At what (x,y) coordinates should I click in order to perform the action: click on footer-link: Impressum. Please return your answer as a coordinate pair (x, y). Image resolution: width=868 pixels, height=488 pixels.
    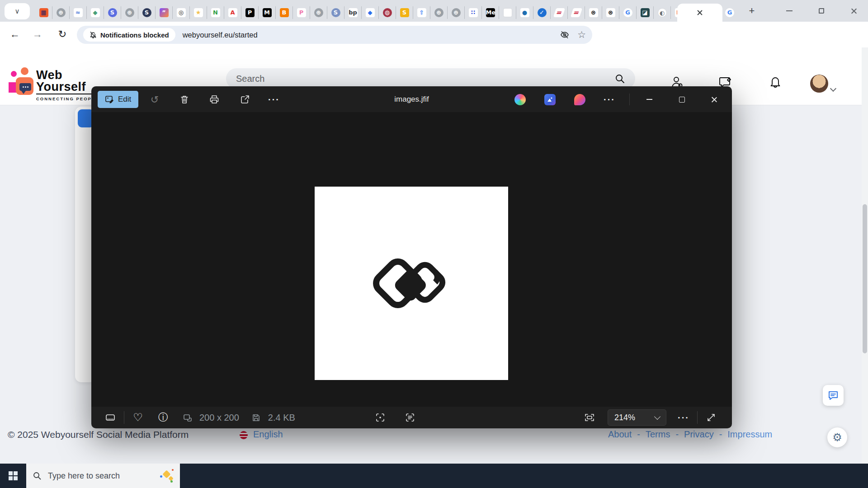
    Looking at the image, I should click on (750, 435).